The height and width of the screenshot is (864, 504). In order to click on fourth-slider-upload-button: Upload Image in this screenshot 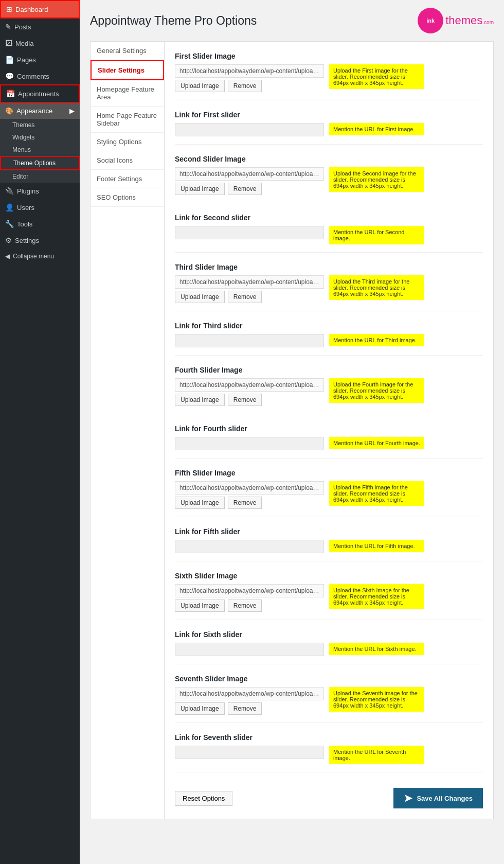, I will do `click(200, 400)`.